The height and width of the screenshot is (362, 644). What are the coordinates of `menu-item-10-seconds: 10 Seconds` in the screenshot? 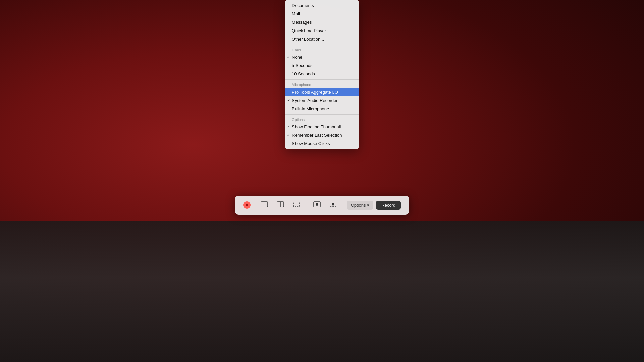 It's located at (322, 74).